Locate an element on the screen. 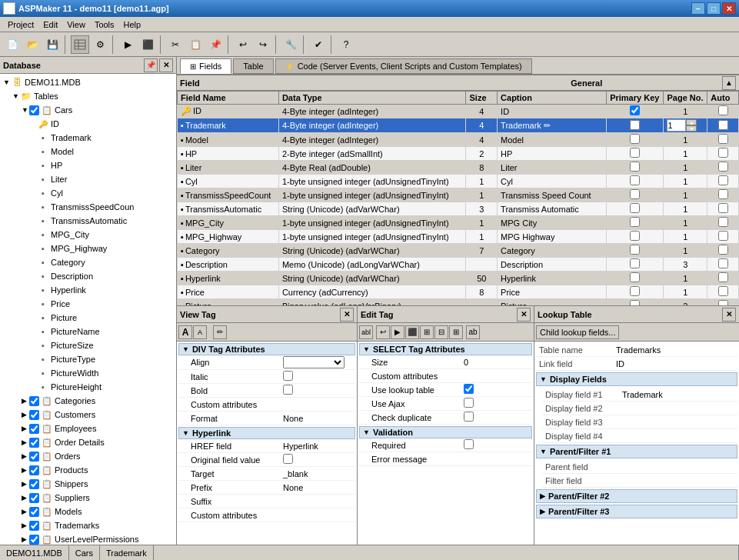 Image resolution: width=739 pixels, height=560 pixels. menu-help: Help is located at coordinates (132, 25).